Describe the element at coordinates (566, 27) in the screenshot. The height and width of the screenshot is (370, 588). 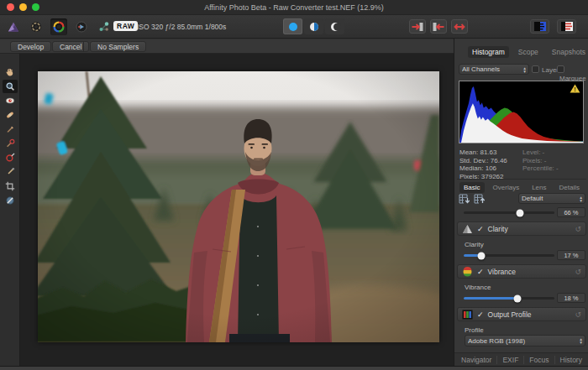
I see `highlight-clipping-icon` at that location.